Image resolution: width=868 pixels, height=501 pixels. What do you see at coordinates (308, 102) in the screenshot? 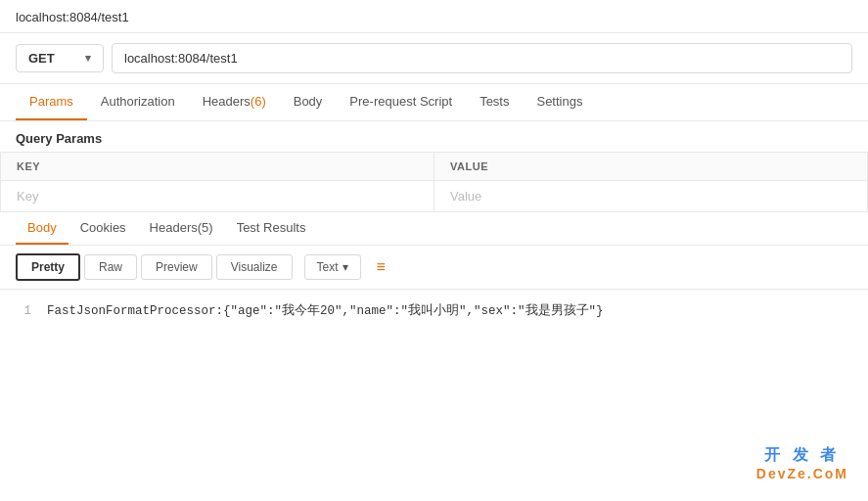
I see `tab-body: Body` at bounding box center [308, 102].